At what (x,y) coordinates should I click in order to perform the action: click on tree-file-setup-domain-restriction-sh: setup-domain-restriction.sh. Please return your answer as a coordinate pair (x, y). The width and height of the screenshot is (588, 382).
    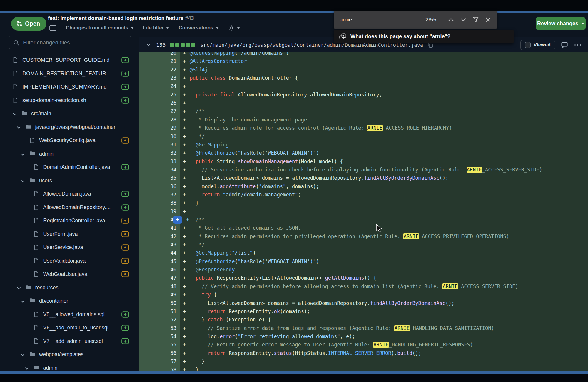
    Looking at the image, I should click on (68, 101).